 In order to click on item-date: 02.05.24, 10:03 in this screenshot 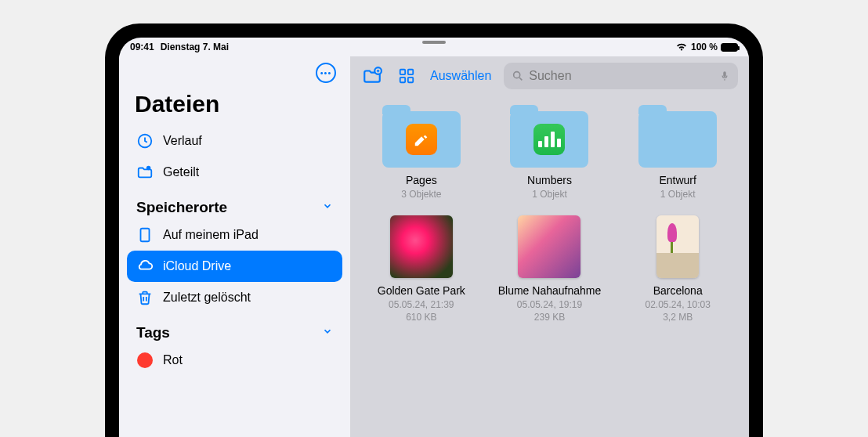, I will do `click(677, 305)`.